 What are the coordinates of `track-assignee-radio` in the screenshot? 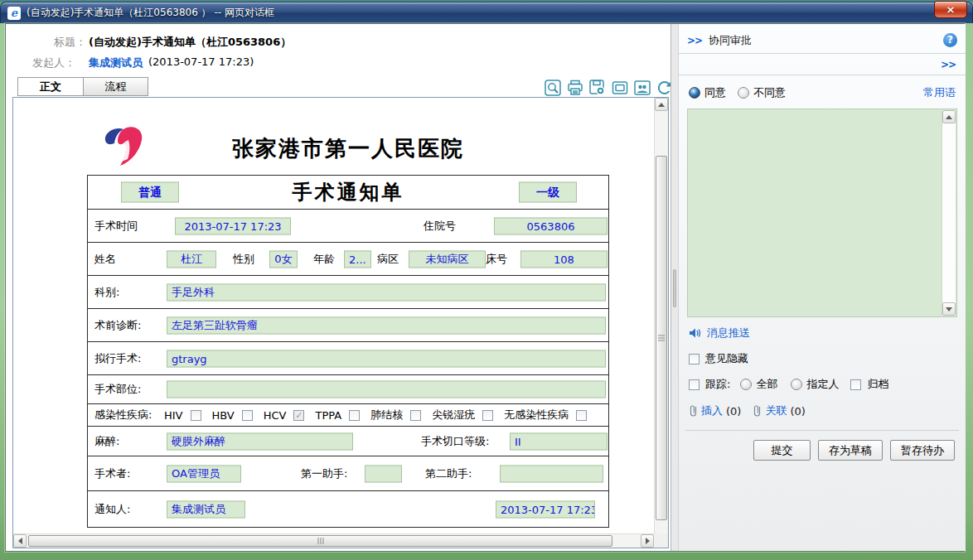 It's located at (796, 384).